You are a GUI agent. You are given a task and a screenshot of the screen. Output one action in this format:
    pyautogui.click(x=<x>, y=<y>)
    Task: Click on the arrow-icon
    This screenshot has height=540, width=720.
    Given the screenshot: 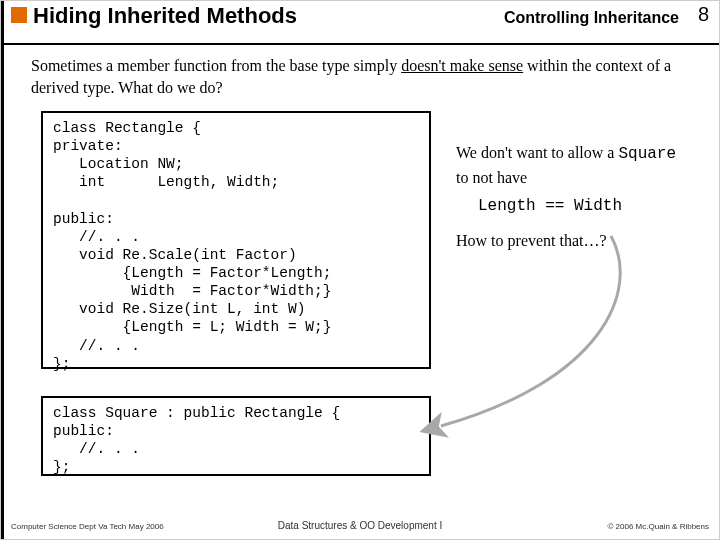 What is the action you would take?
    pyautogui.click(x=531, y=341)
    